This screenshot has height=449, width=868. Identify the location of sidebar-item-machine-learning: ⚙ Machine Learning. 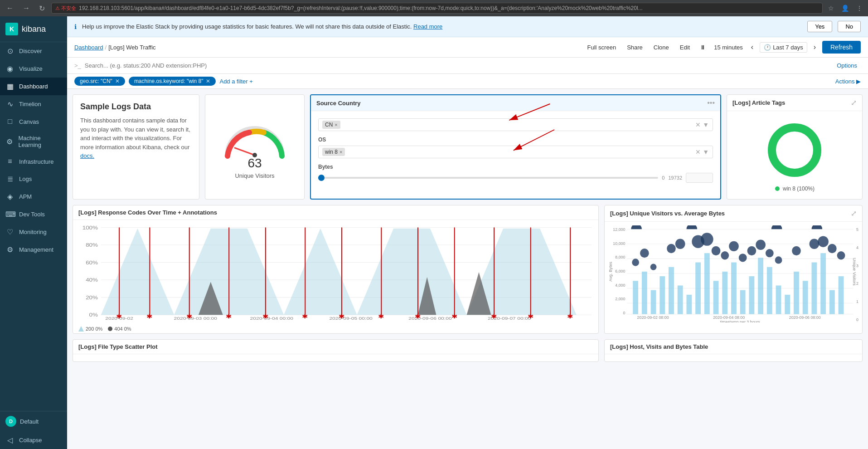
(34, 142).